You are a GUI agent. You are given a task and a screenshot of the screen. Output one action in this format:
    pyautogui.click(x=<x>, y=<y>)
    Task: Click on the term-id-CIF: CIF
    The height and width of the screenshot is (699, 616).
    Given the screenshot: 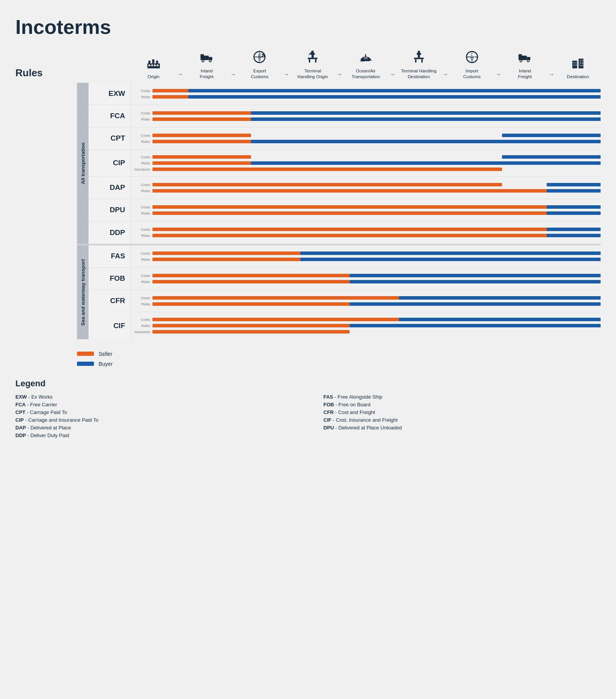 What is the action you would take?
    pyautogui.click(x=110, y=326)
    